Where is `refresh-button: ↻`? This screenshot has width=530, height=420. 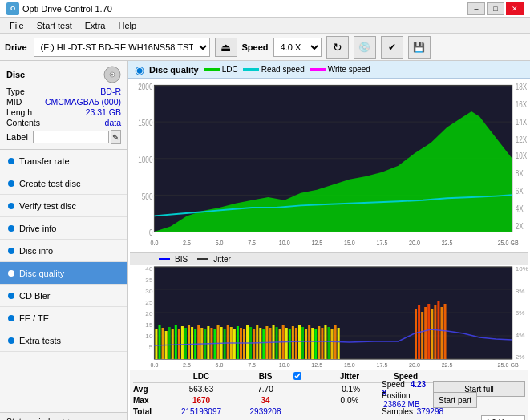 refresh-button: ↻ is located at coordinates (338, 47).